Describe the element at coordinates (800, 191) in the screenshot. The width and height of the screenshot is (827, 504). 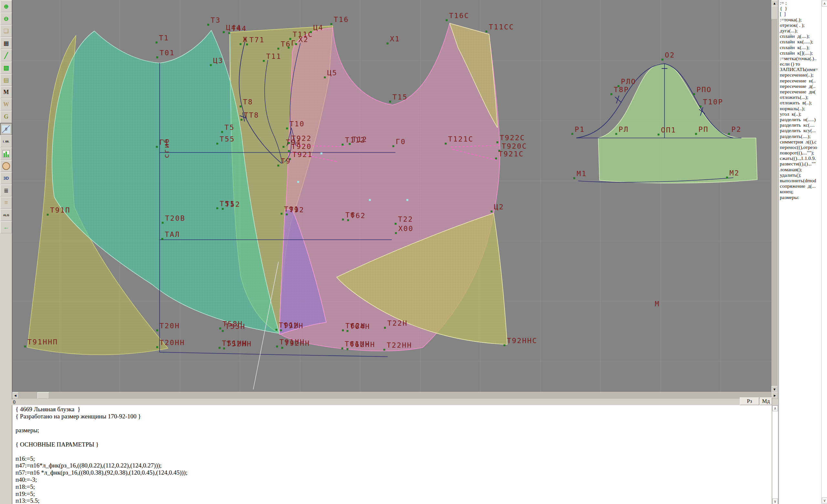
I see `command-item: конец;` at that location.